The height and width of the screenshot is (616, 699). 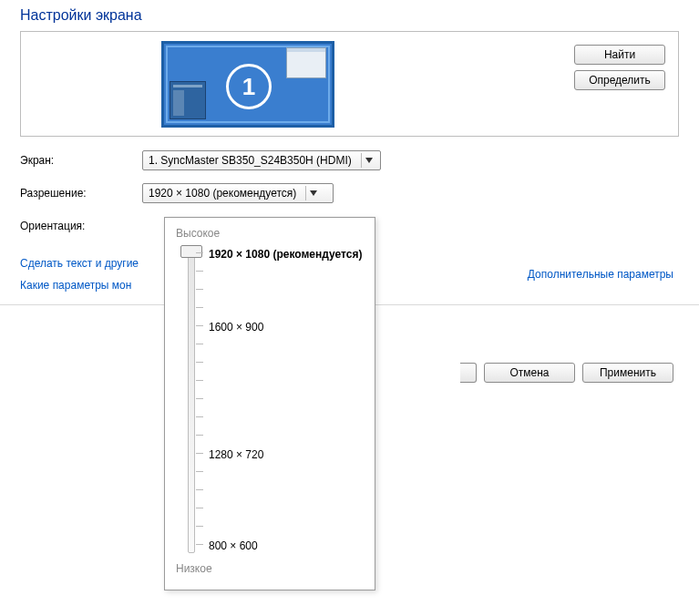 I want to click on resolution-label: Разрешение:, so click(x=81, y=193).